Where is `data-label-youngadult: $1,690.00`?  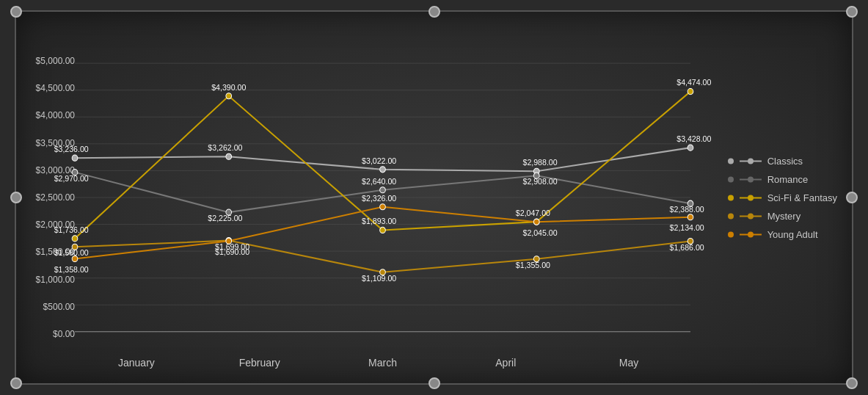
data-label-youngadult: $1,690.00 is located at coordinates (232, 251).